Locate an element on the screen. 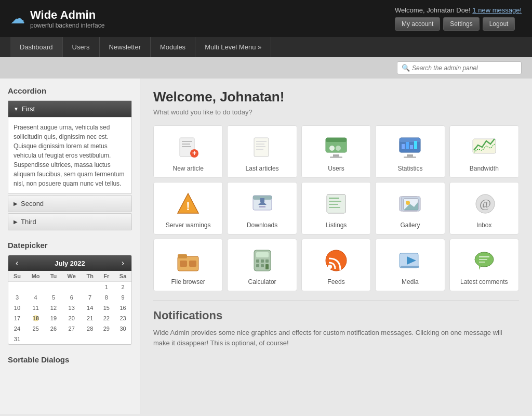 This screenshot has height=416, width=532. accordion-arrow-first: ▼ is located at coordinates (16, 109).